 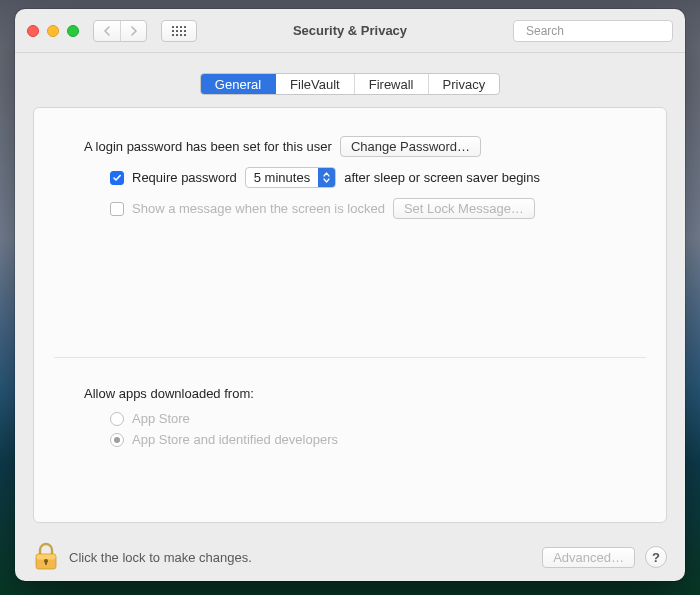 I want to click on help-button: ?, so click(x=656, y=557).